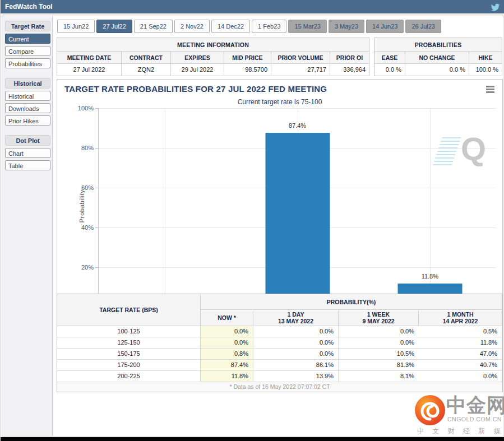  What do you see at coordinates (197, 69) in the screenshot?
I see `expires-value: 29 Jul 2022` at bounding box center [197, 69].